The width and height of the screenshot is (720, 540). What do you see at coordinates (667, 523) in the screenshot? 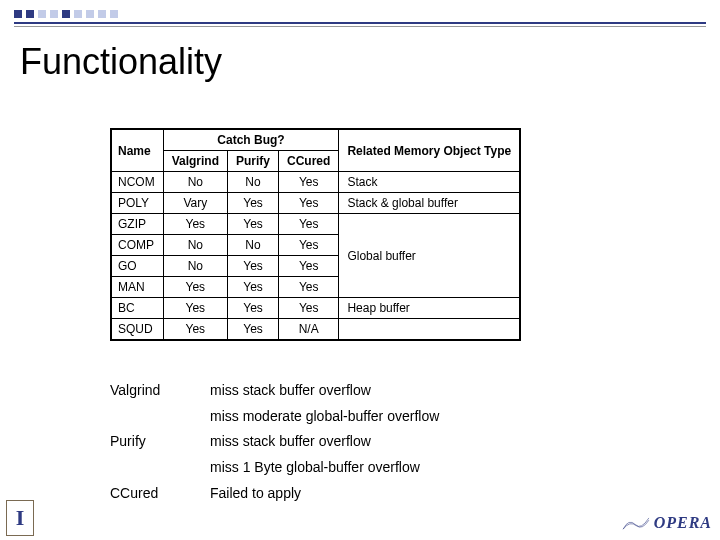
I see `opera-logo: OPERA` at bounding box center [667, 523].